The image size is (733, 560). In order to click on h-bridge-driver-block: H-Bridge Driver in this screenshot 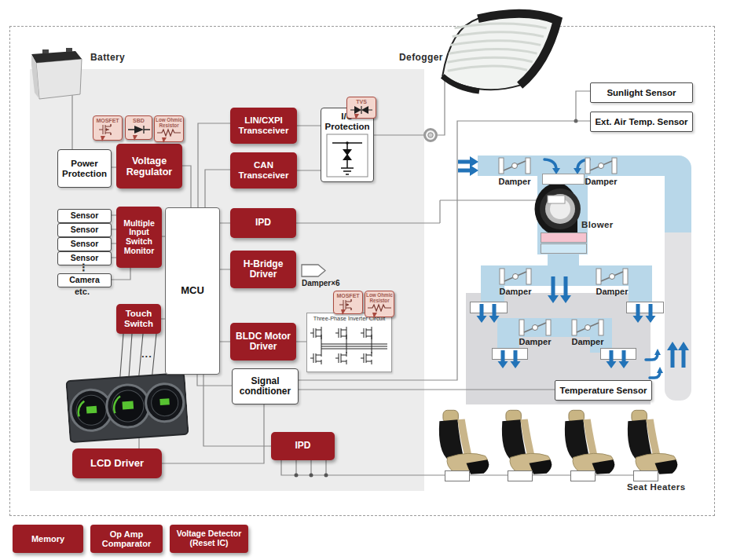, I will do `click(263, 269)`.